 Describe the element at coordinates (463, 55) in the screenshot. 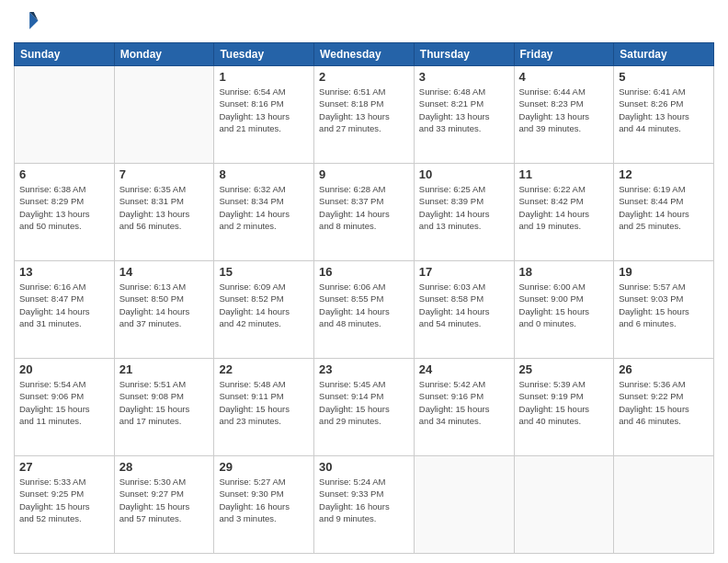

I see `day-header-thursday: Thursday` at that location.